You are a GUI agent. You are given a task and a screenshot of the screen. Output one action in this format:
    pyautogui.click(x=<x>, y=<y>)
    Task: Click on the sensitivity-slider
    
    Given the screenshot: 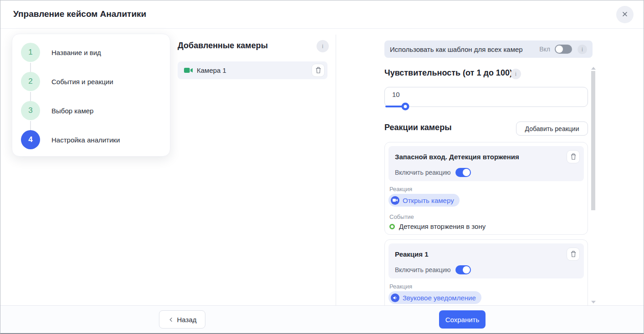 What is the action you would take?
    pyautogui.click(x=486, y=106)
    